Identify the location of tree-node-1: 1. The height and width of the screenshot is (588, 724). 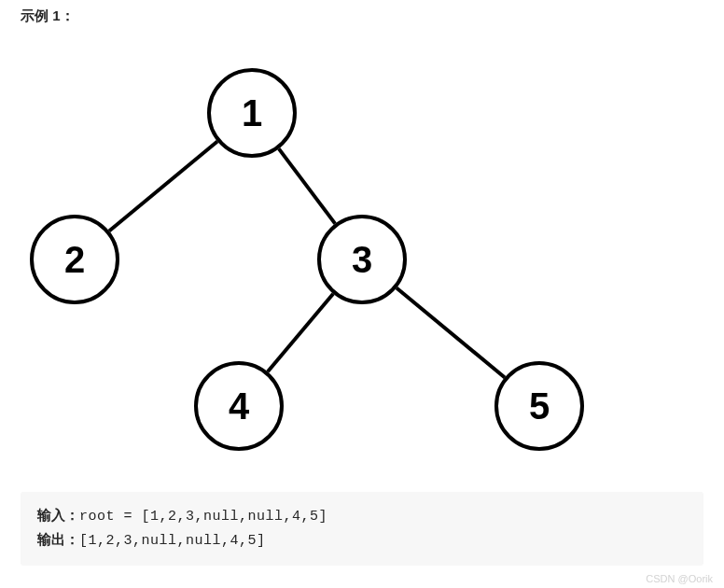
(252, 113).